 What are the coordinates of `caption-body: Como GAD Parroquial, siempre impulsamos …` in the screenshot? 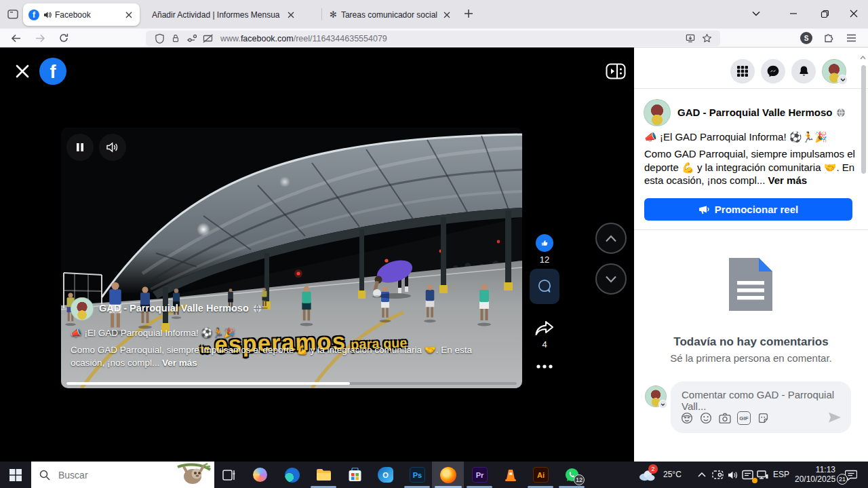 It's located at (284, 356).